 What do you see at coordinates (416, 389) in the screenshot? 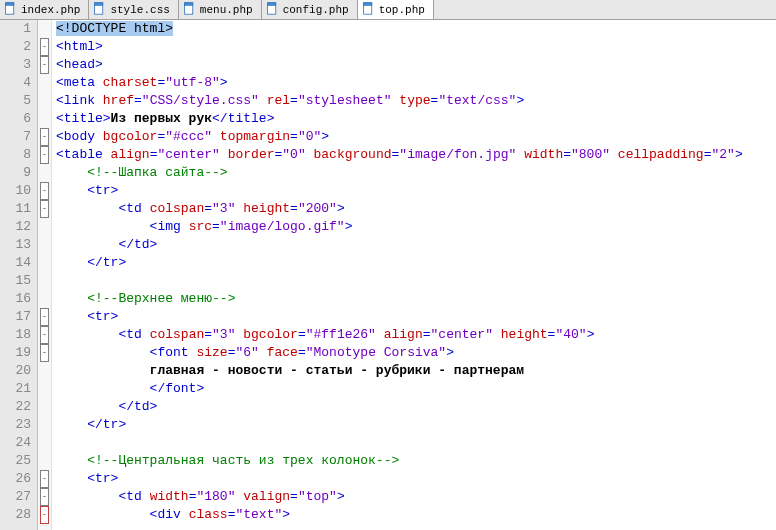
I see `code-line: </font>` at bounding box center [416, 389].